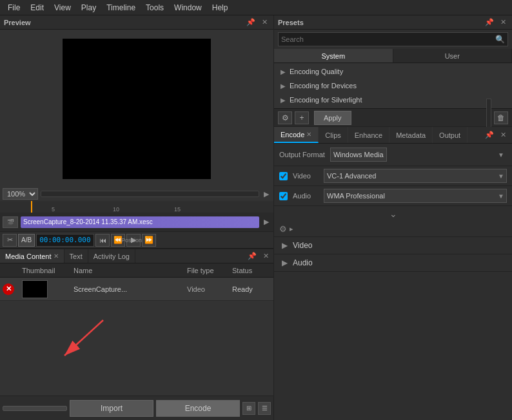 The height and width of the screenshot is (420, 512). Describe the element at coordinates (418, 155) in the screenshot. I see `output-format-select-wrap: Windows Media ▼` at that location.